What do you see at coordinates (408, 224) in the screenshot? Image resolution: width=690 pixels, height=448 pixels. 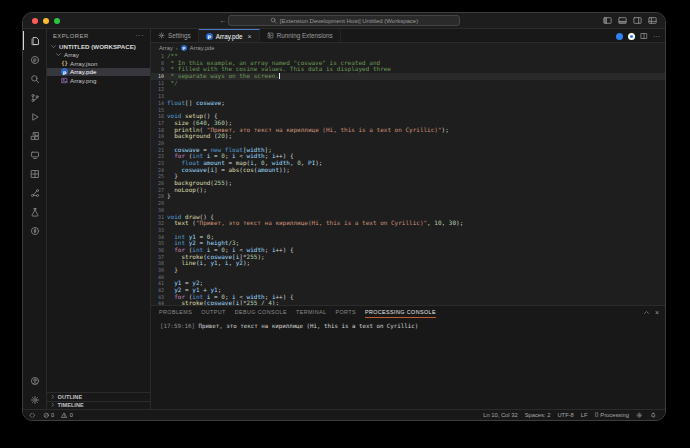 I see `code-line-32: 32 text ("Привет, это текст на кириллице…` at bounding box center [408, 224].